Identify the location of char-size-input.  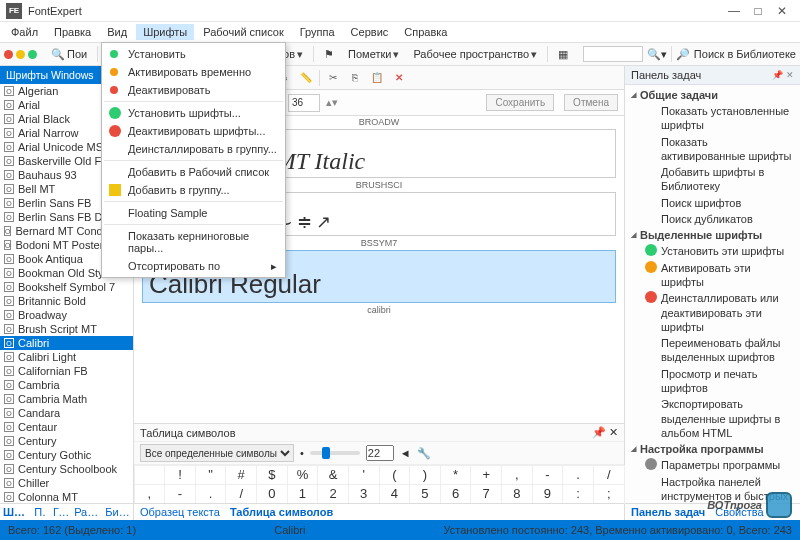
(380, 453).